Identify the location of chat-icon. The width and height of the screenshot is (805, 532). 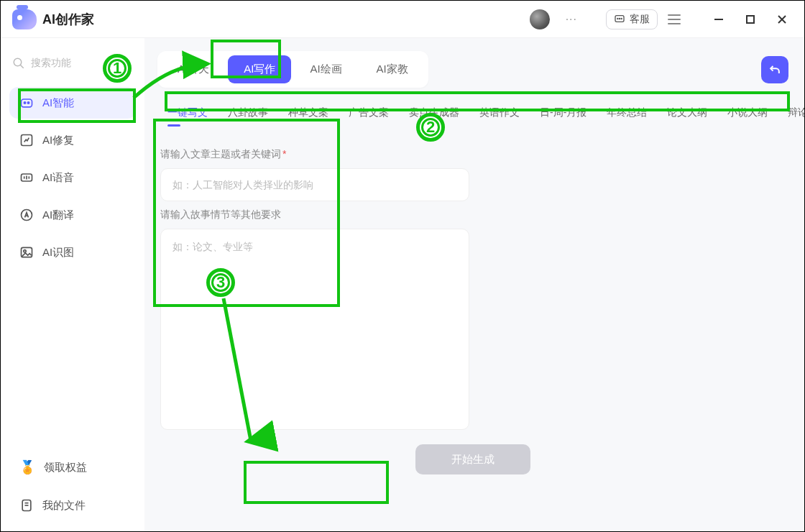
(620, 19).